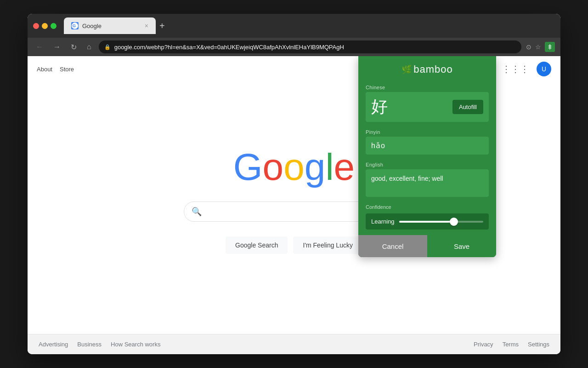  What do you see at coordinates (407, 69) in the screenshot?
I see `bamboo-leaf-icon: 🌿` at bounding box center [407, 69].